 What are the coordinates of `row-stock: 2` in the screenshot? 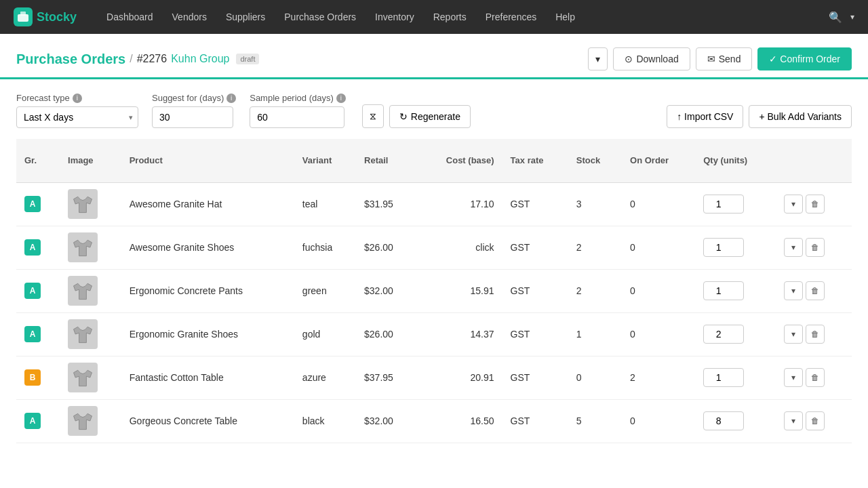 It's located at (595, 291).